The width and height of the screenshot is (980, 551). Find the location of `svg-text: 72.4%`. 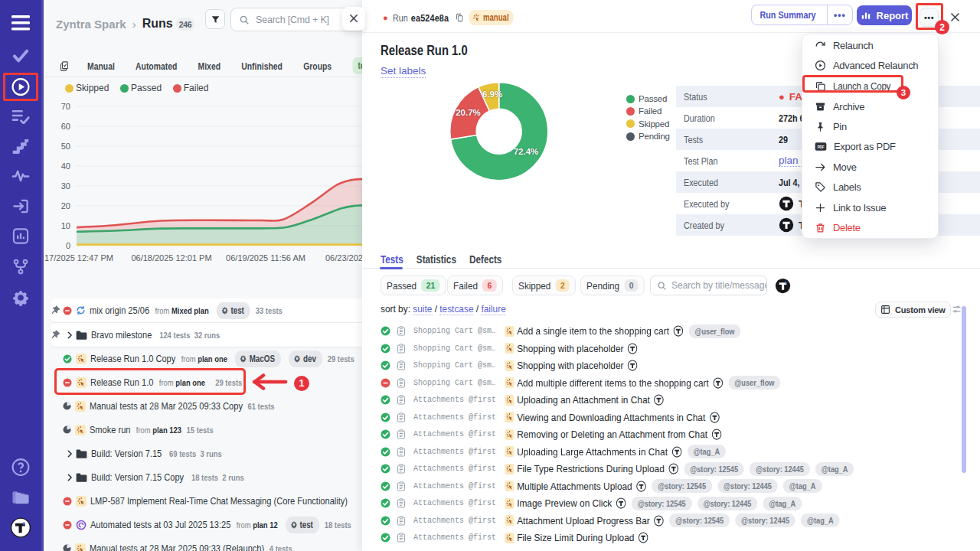

svg-text: 72.4% is located at coordinates (527, 152).